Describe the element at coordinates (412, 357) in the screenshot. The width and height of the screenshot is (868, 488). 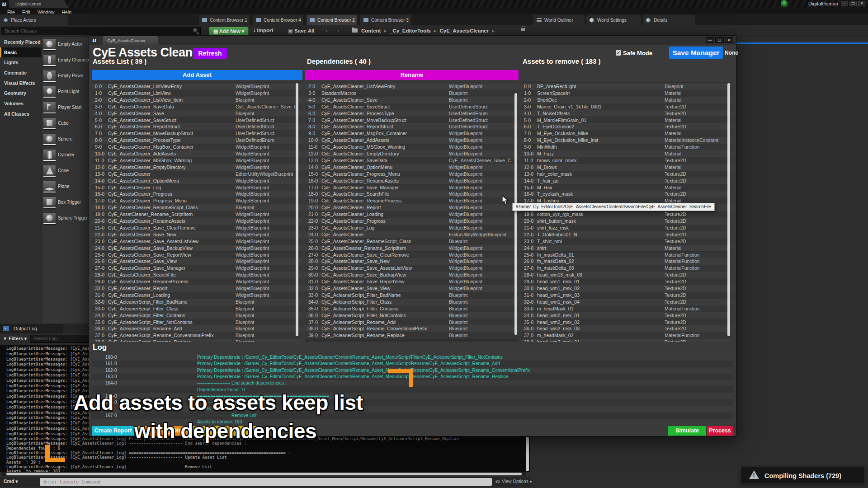
I see `log-row: 160-0Primary Dependencie : /Game/_Cy_Edi…` at that location.